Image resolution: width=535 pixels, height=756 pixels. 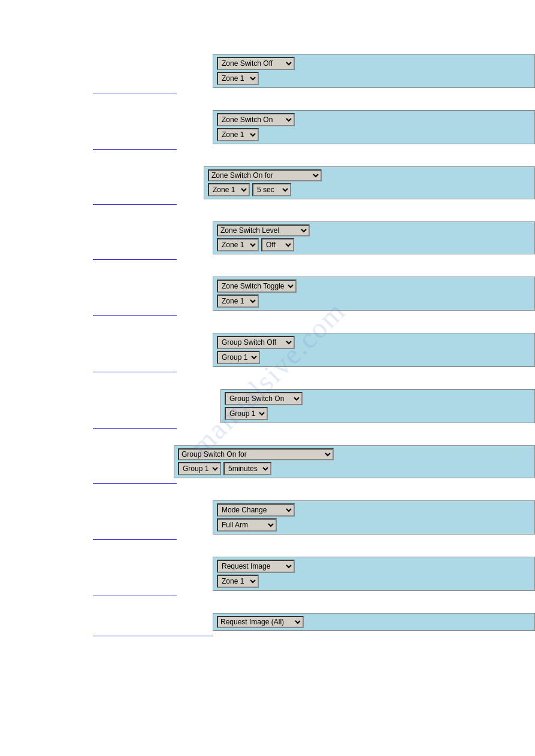 I want to click on zone-switch-toggle-widget: Zone Switch Toggle Zone 1, so click(x=374, y=293).